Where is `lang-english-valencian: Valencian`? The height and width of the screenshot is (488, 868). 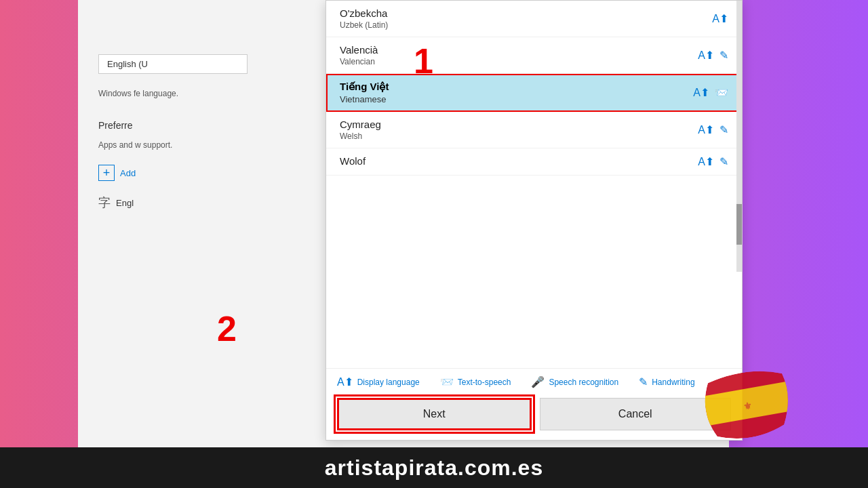
lang-english-valencian: Valencian is located at coordinates (519, 62).